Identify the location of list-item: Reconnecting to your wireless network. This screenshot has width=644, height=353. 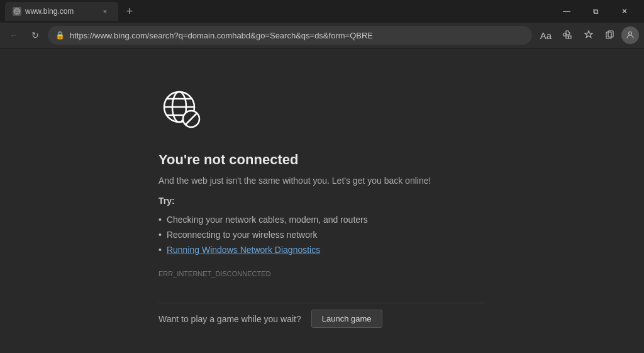
(322, 235).